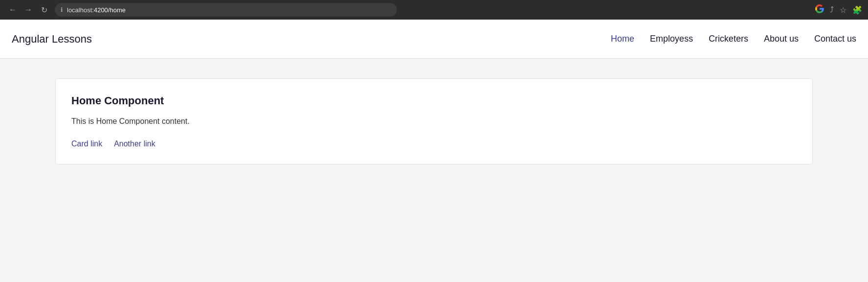 The height and width of the screenshot is (282, 868). I want to click on nav-link-home: Home, so click(623, 39).